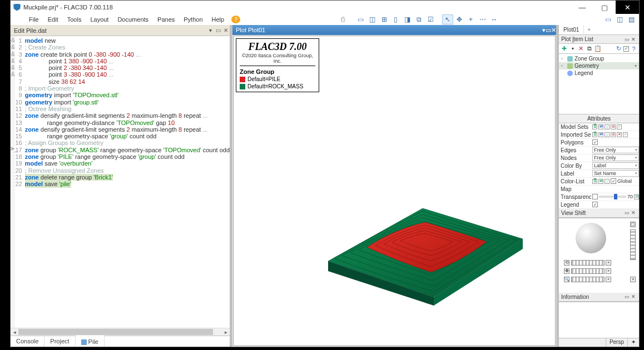  Describe the element at coordinates (90, 341) in the screenshot. I see `tab-pile: Pile` at that location.